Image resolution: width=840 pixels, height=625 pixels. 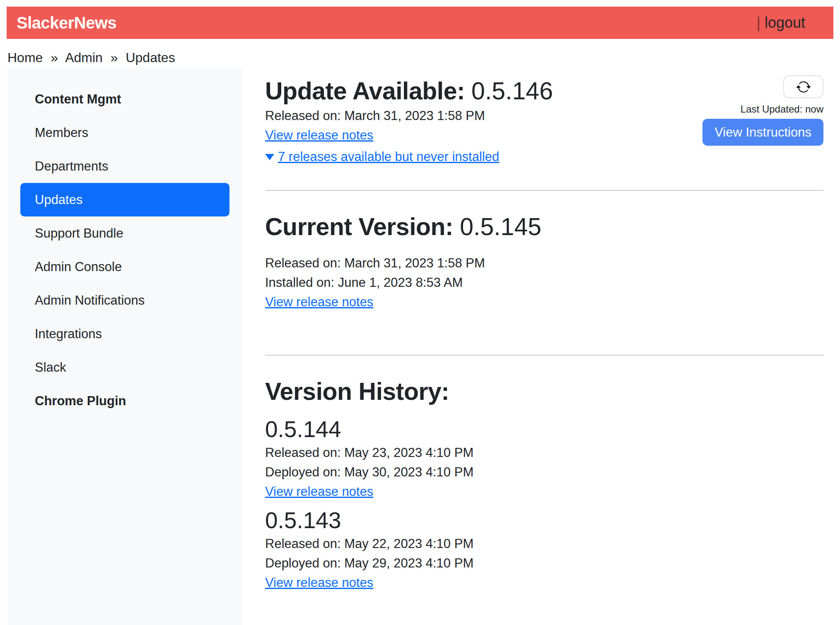 I want to click on update-release-notes-link: View release notes, so click(x=319, y=135).